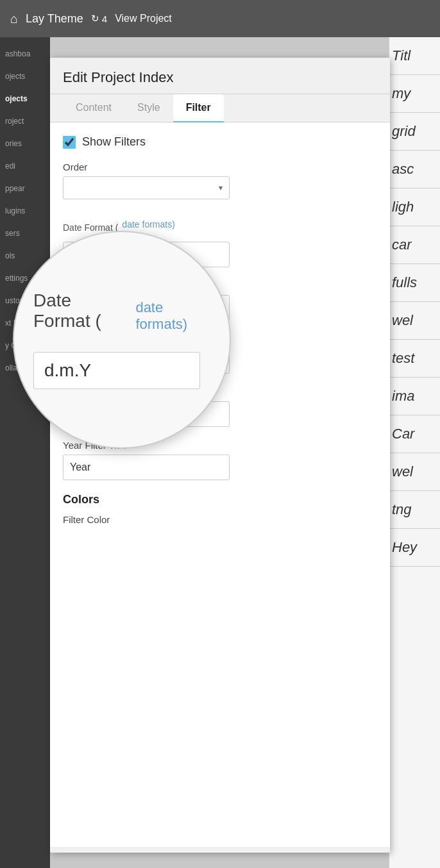 This screenshot has height=868, width=440. Describe the element at coordinates (220, 509) in the screenshot. I see `colors-section: Colors Filter Color` at that location.